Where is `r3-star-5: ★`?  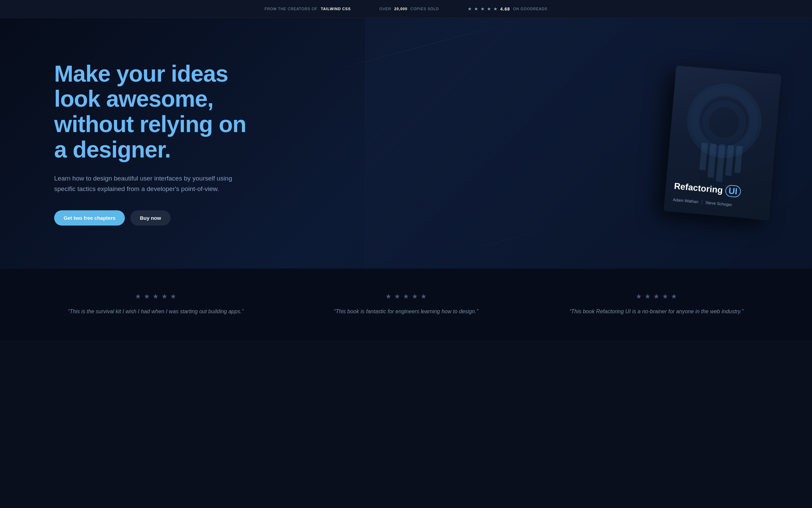
r3-star-5: ★ is located at coordinates (674, 296).